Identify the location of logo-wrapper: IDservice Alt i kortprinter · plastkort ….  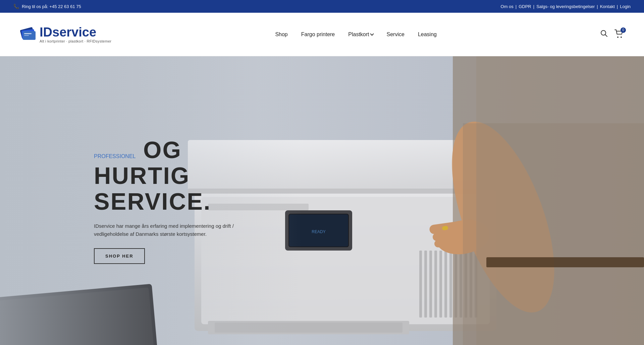
(66, 34).